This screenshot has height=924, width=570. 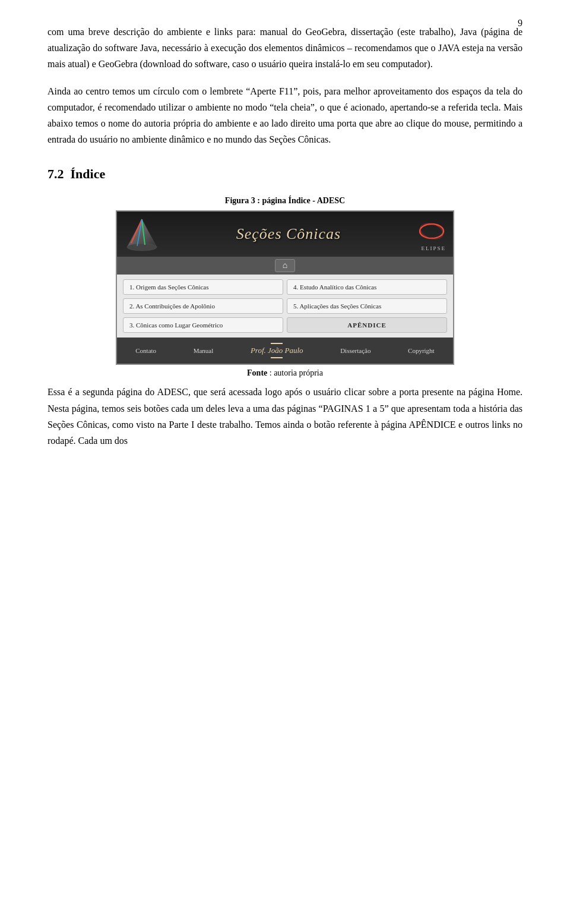 What do you see at coordinates (253, 201) in the screenshot?
I see `caption-number: 3` at bounding box center [253, 201].